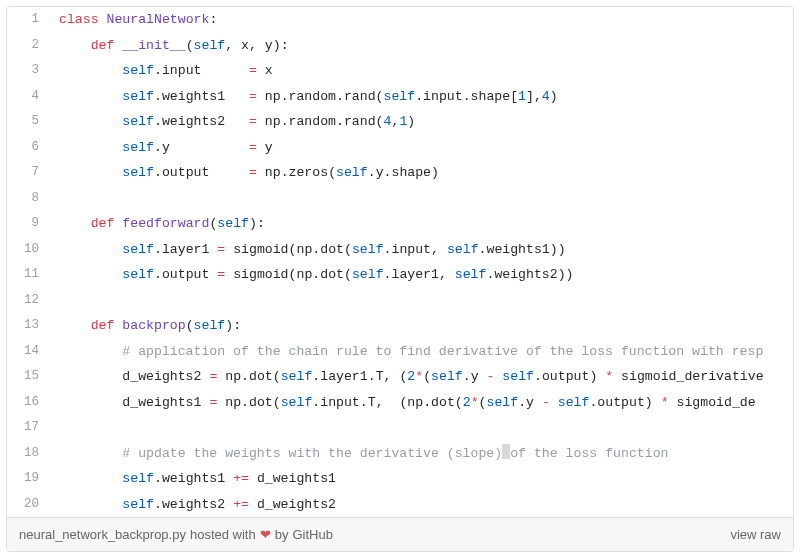 This screenshot has height=558, width=800. I want to click on code-line: def feedforward(self):, so click(421, 224).